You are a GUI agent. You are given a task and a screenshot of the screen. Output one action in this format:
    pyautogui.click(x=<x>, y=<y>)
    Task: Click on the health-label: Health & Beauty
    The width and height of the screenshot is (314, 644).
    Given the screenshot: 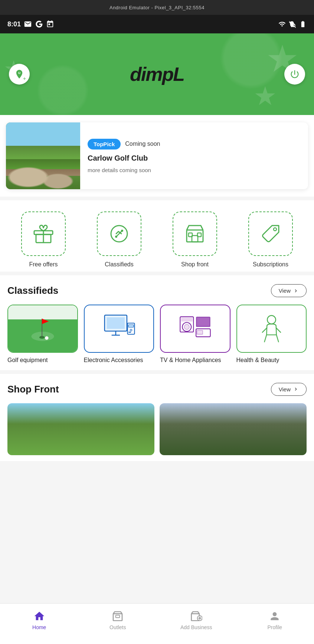 What is the action you would take?
    pyautogui.click(x=272, y=361)
    